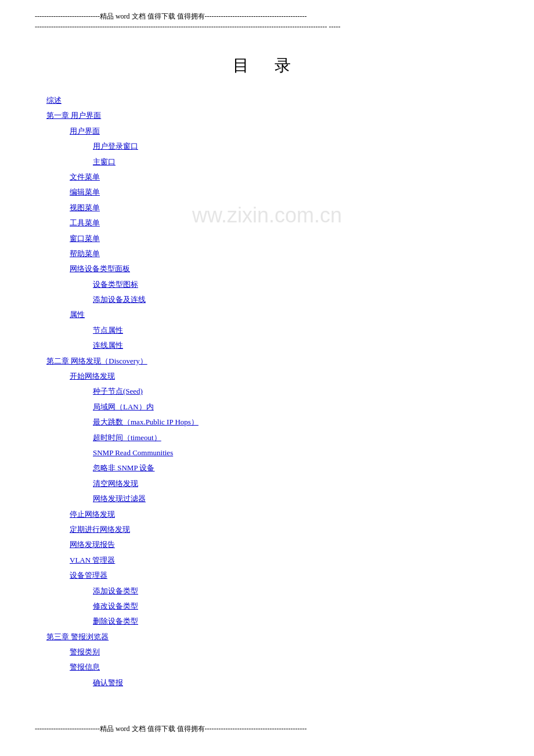  Describe the element at coordinates (284, 223) in the screenshot. I see `toc-item: 工具菜单` at that location.